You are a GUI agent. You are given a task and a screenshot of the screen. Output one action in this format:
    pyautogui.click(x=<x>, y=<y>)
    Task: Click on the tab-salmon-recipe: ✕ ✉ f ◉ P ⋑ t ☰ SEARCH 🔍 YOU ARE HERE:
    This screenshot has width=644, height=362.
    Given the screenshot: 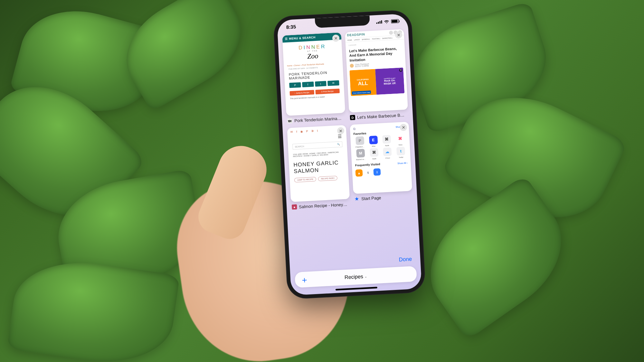 What is the action you would take?
    pyautogui.click(x=318, y=167)
    